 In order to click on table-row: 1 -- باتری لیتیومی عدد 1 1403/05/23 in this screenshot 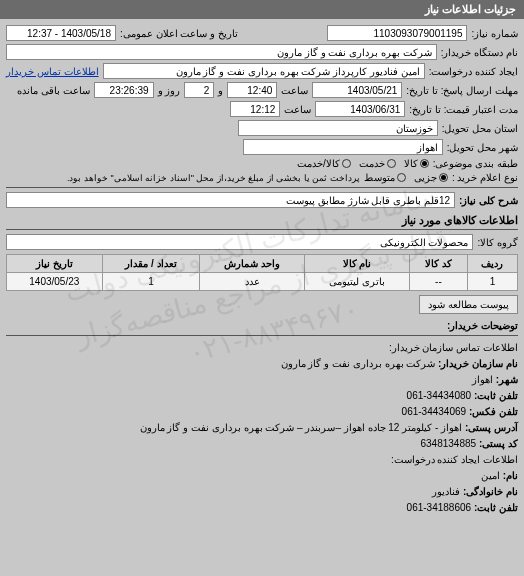, I will do `click(262, 282)`.